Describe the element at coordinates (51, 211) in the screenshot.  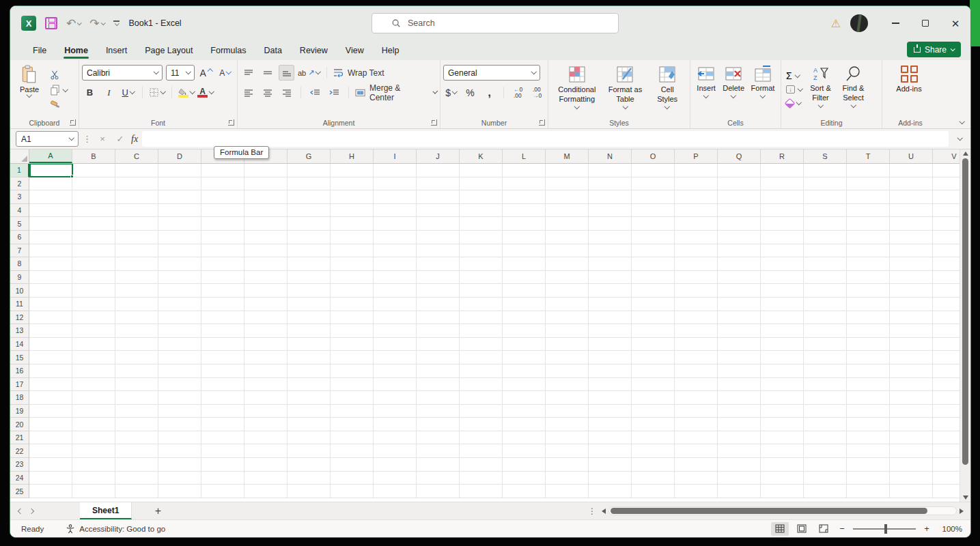
I see `cell-A4` at that location.